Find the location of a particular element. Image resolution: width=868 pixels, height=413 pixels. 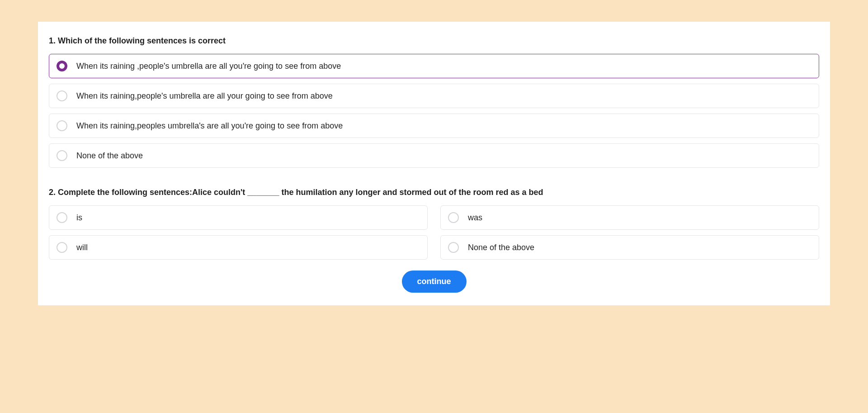

option-label: will is located at coordinates (82, 248).